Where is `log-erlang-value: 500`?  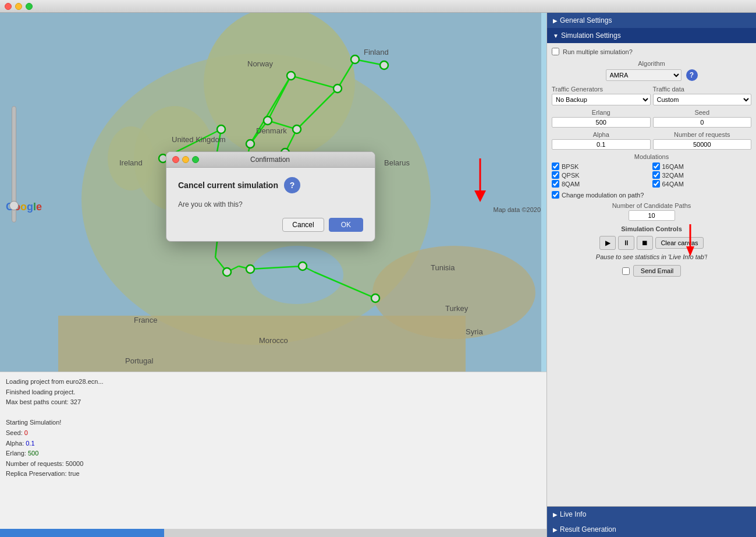 log-erlang-value: 500 is located at coordinates (33, 453).